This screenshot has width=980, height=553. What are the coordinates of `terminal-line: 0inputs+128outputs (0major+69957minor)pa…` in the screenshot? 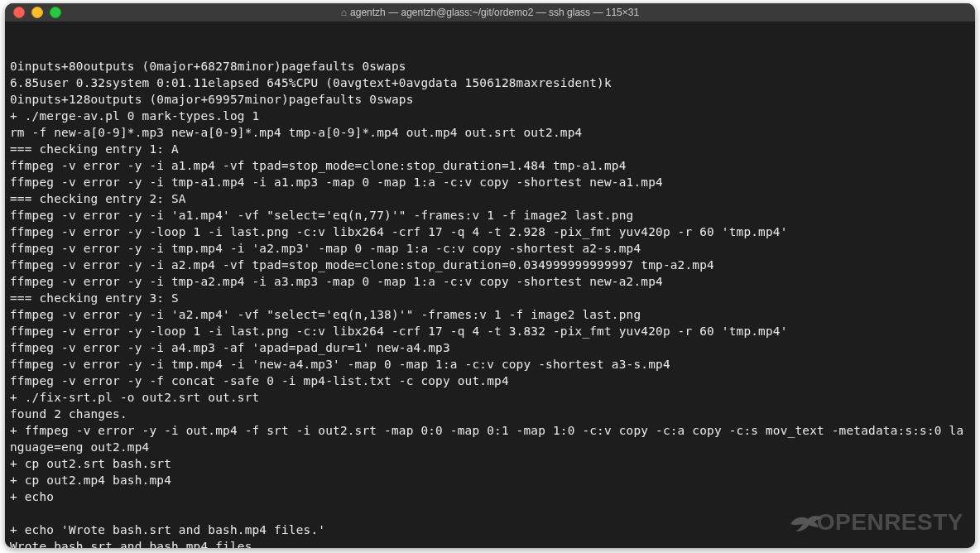 It's located at (490, 99).